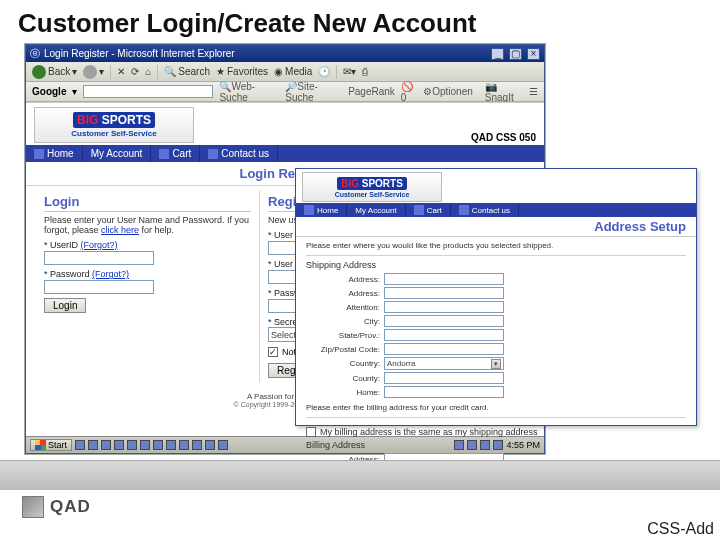 The image size is (720, 540). What do you see at coordinates (343, 280) in the screenshot?
I see `addr-label: Address:` at bounding box center [343, 280].